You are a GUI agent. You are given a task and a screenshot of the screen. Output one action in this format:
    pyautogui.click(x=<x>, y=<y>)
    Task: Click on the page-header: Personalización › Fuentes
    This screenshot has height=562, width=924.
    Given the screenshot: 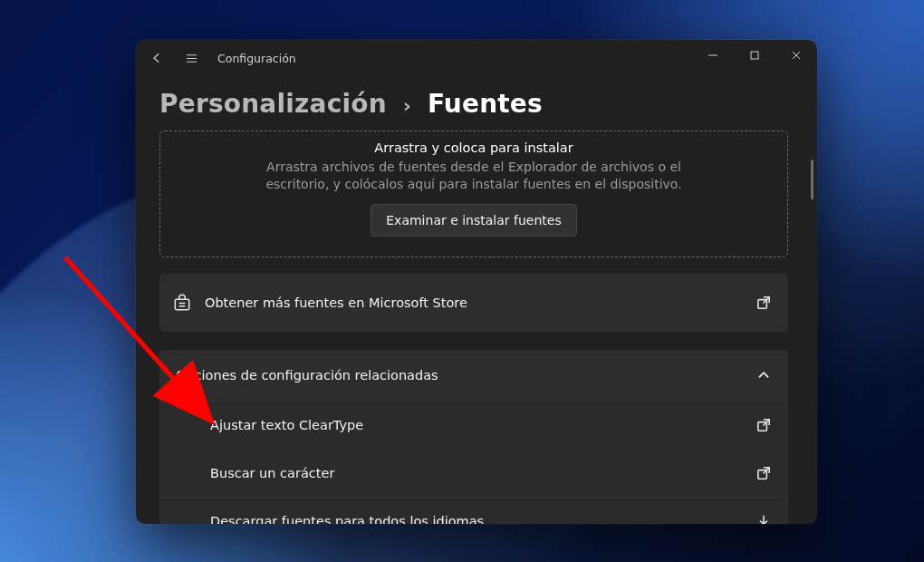 What is the action you would take?
    pyautogui.click(x=476, y=103)
    